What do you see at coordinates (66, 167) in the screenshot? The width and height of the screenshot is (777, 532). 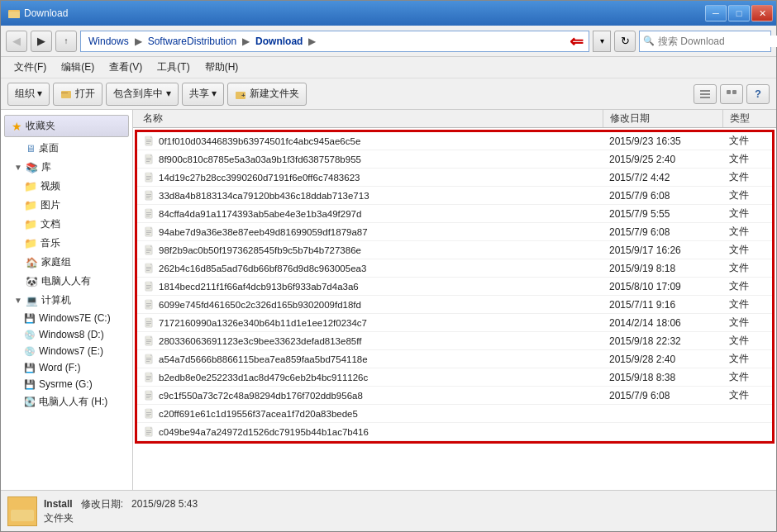 I see `sidebar-item-library: ▼ 📚 库` at bounding box center [66, 167].